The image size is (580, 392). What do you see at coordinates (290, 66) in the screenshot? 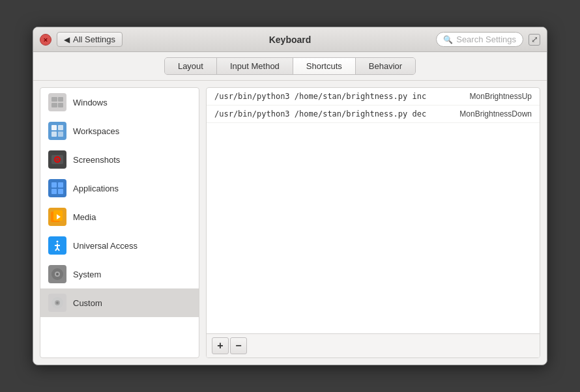
I see `tabs-bar: Layout Input Method Shortcuts Behavior` at bounding box center [290, 66].